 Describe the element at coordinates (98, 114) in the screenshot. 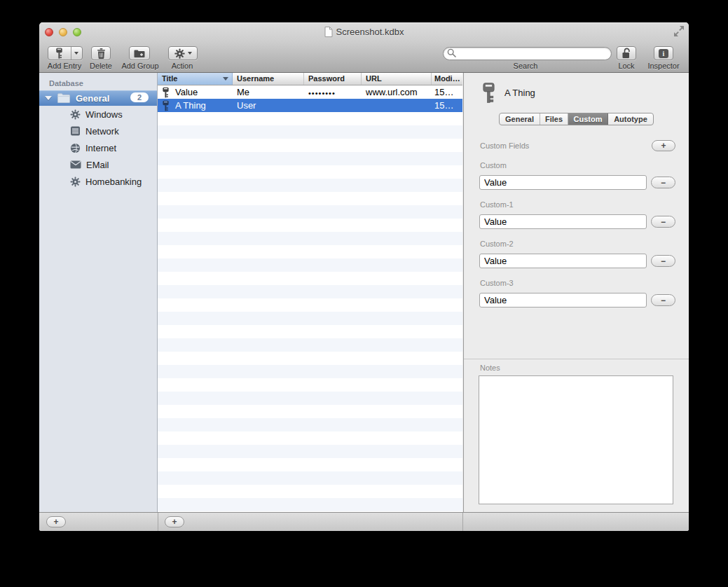

I see `sidebar-item-windows: Windows` at that location.